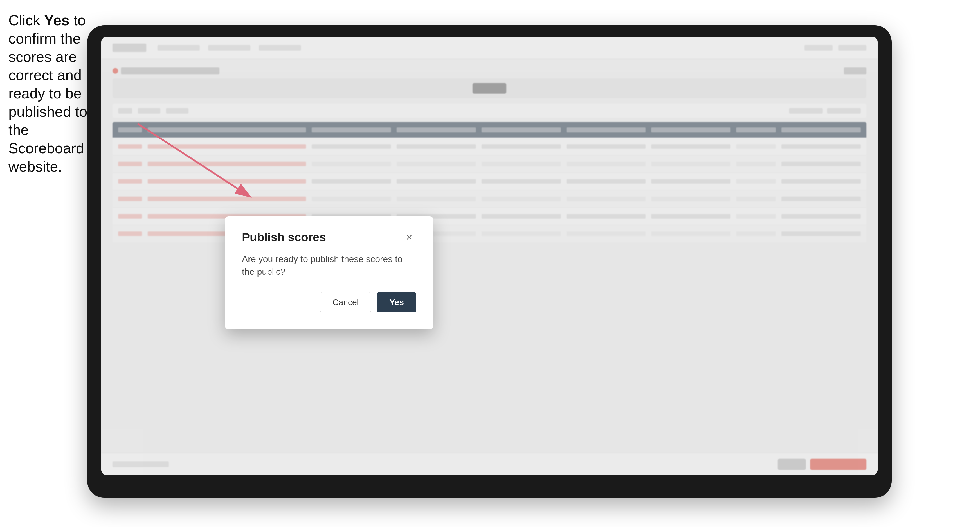 Image resolution: width=980 pixels, height=527 pixels. I want to click on cancel-button: Cancel, so click(345, 302).